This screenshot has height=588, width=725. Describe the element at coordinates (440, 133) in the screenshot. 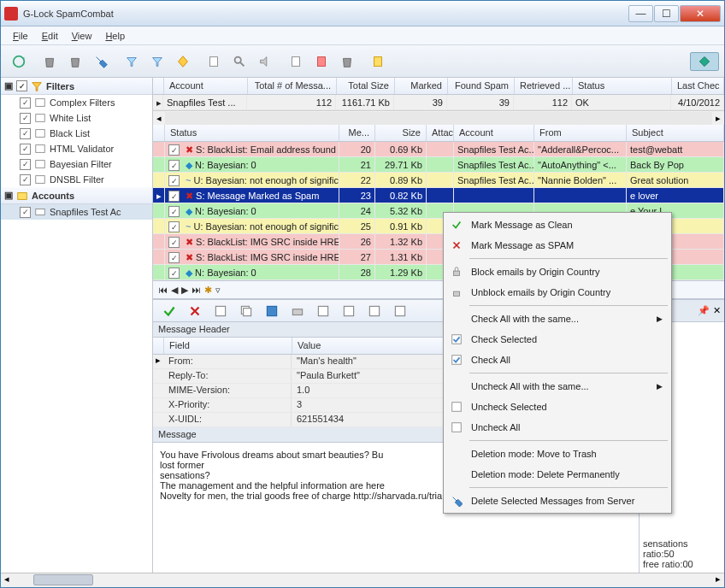

I see `mcol-attac: Attac...` at that location.